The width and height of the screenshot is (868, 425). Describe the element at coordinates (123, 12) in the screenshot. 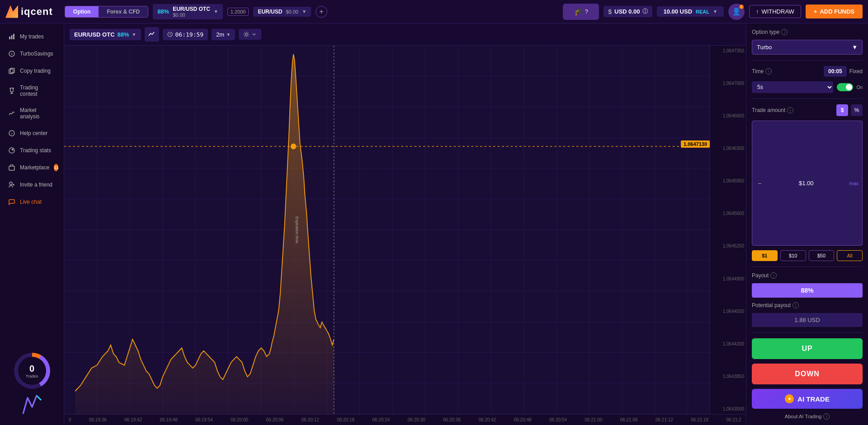

I see `tab-forex: Forex & CFD` at that location.